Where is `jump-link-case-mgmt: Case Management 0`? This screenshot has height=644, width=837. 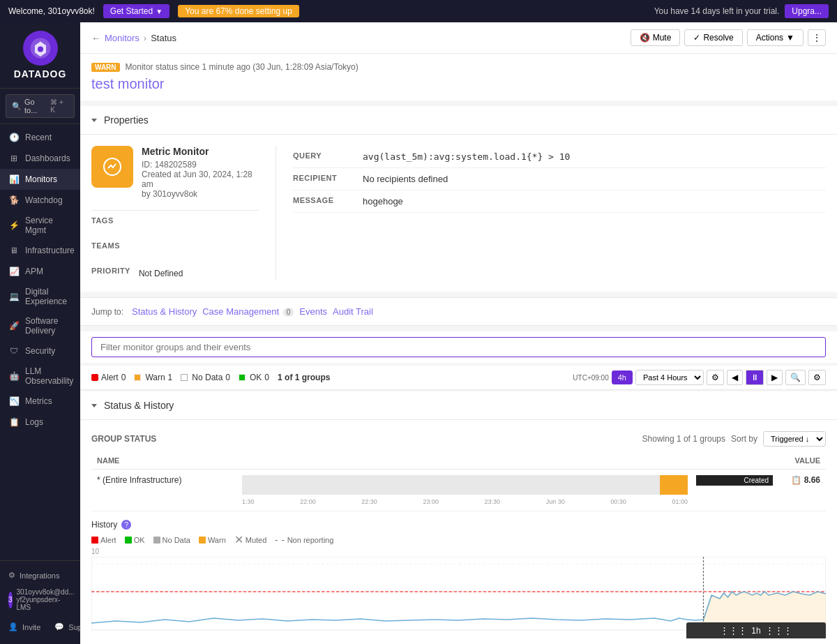 jump-link-case-mgmt: Case Management 0 is located at coordinates (248, 311).